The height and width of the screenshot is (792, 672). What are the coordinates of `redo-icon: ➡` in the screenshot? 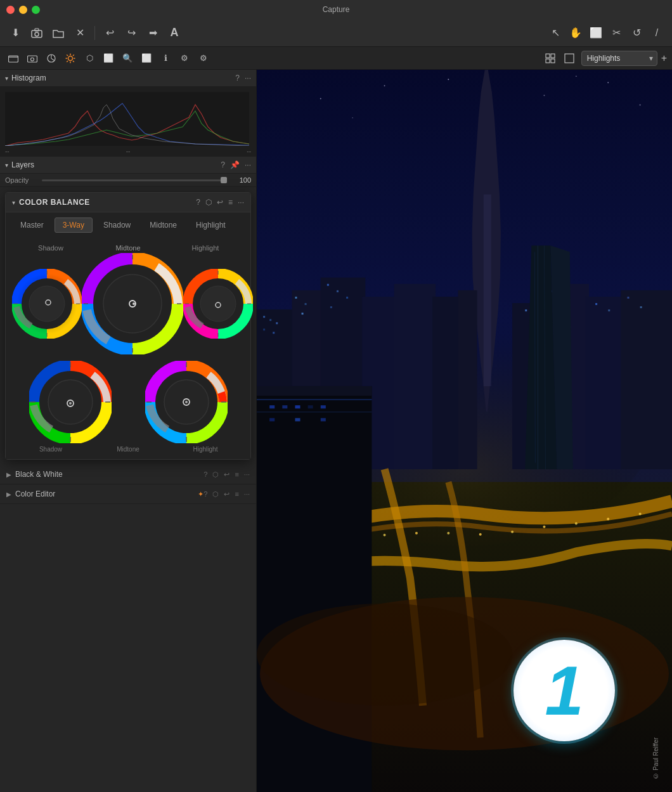 It's located at (153, 33).